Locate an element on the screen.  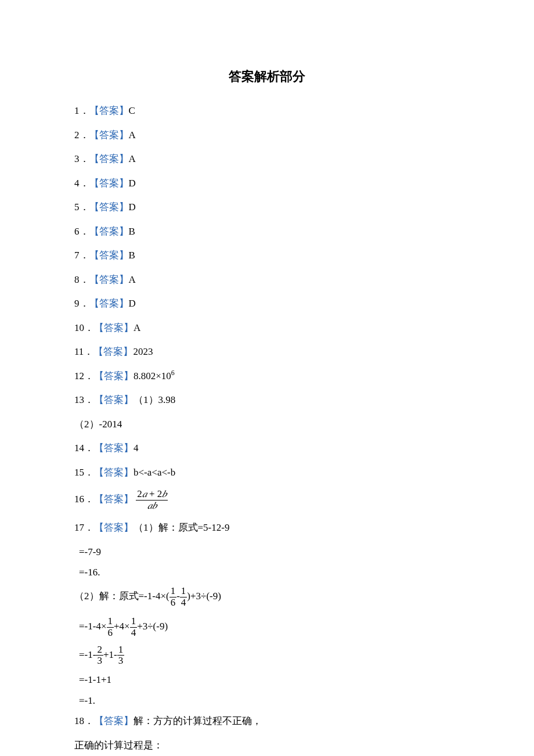
answer-row: 15．【答案】b<-a<a<-b is located at coordinates (267, 473).